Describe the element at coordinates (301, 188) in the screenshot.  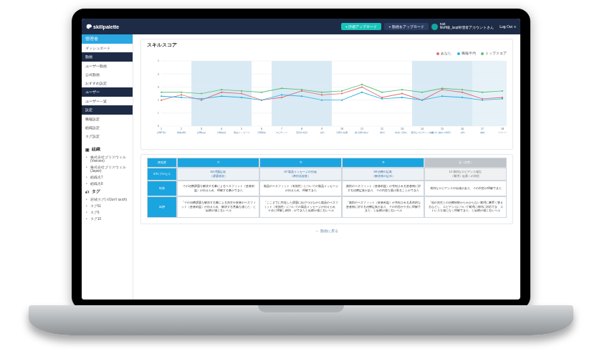
I see `table-column: ②07 製品メッセージの伝達（差別化促進）製品のベネフィット（有効性）についての…` at that location.